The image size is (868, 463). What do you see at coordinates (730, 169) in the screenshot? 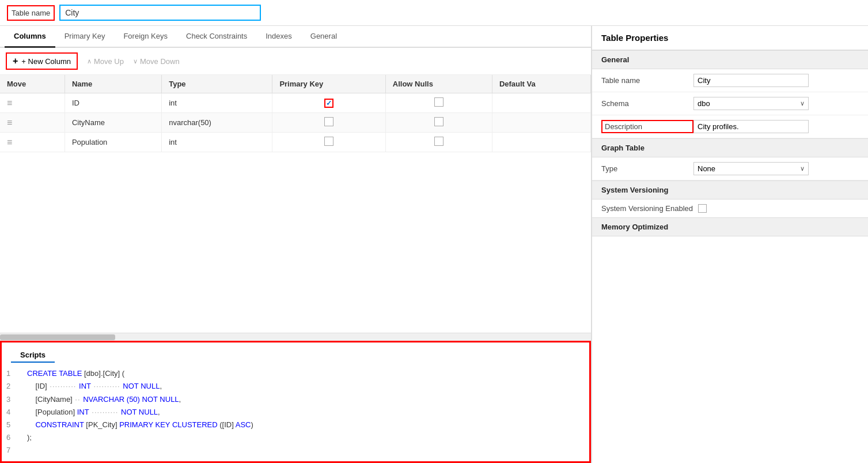
I see `type-prop-row: Type None ∨` at bounding box center [730, 169].